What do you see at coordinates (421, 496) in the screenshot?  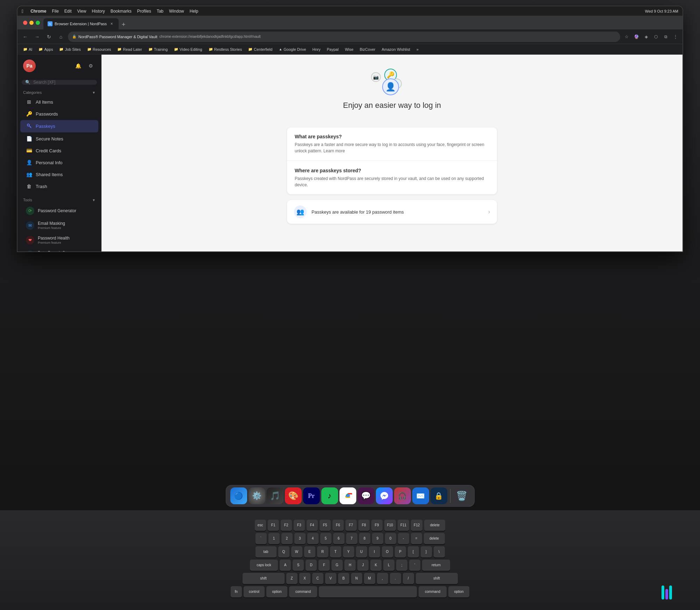 I see `dock-mail: ✉️` at bounding box center [421, 496].